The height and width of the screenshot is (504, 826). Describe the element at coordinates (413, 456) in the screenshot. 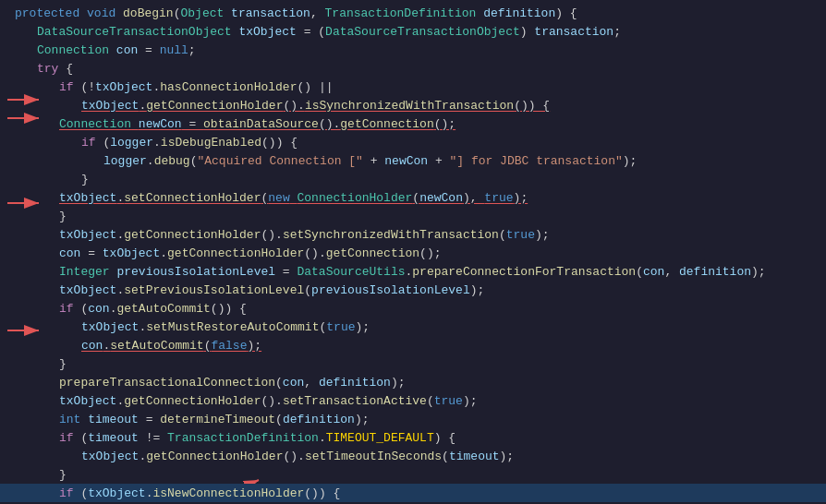

I see `code-line: txObject.getConnectionHolder().setTimeou…` at that location.